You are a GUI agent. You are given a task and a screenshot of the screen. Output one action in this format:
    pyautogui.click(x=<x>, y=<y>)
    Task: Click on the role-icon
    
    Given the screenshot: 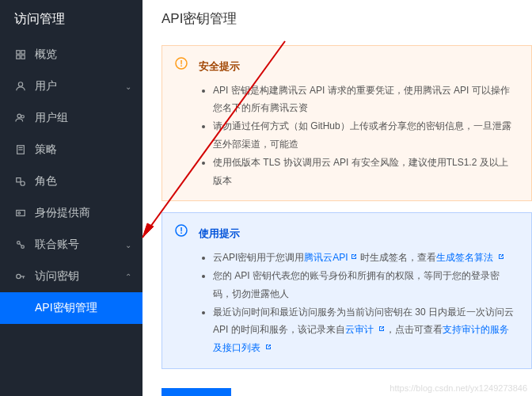 What is the action you would take?
    pyautogui.click(x=21, y=181)
    